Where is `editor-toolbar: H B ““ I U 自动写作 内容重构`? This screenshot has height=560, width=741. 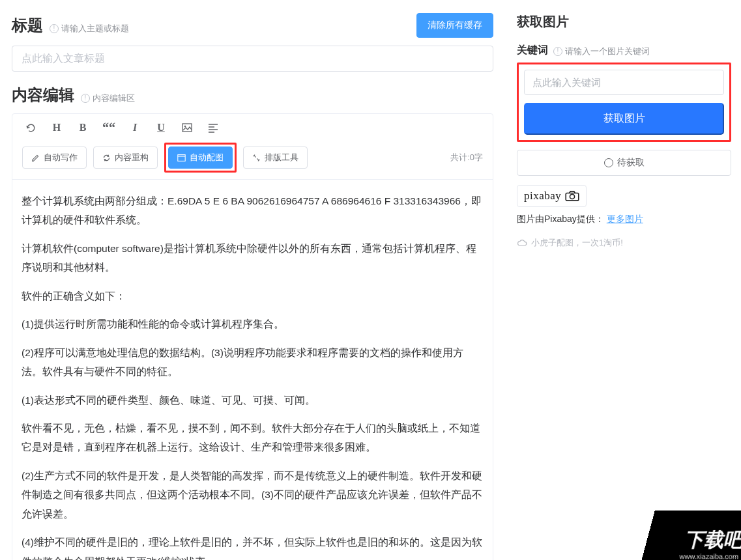 editor-toolbar: H B ““ I U 自动写作 内容重构 is located at coordinates (253, 147).